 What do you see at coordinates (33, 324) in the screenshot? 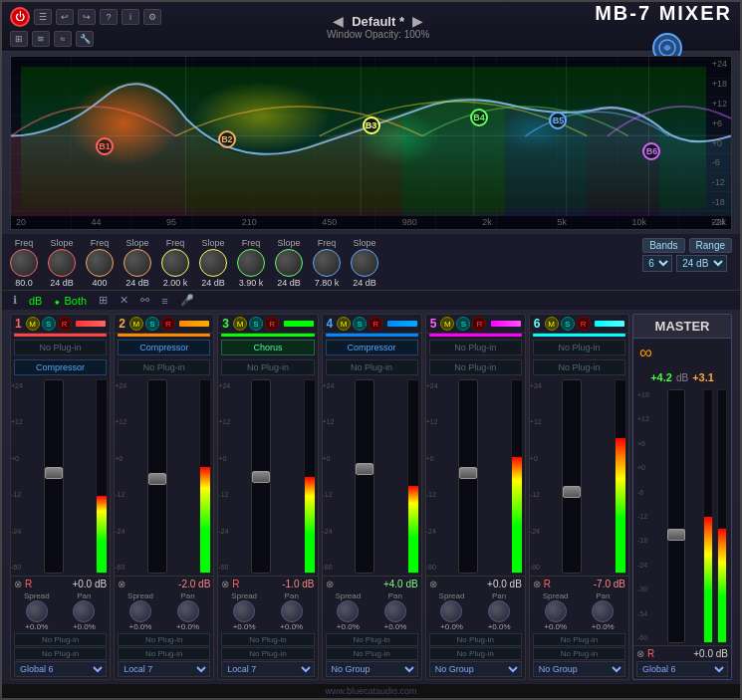
I see `ch1-mute-button: M` at bounding box center [33, 324].